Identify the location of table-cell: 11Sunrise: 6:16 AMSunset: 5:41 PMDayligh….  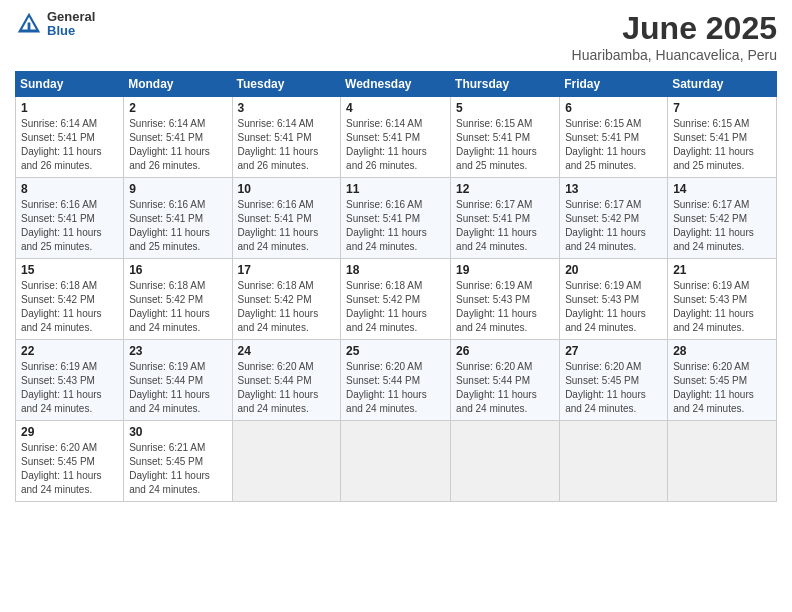
(396, 218).